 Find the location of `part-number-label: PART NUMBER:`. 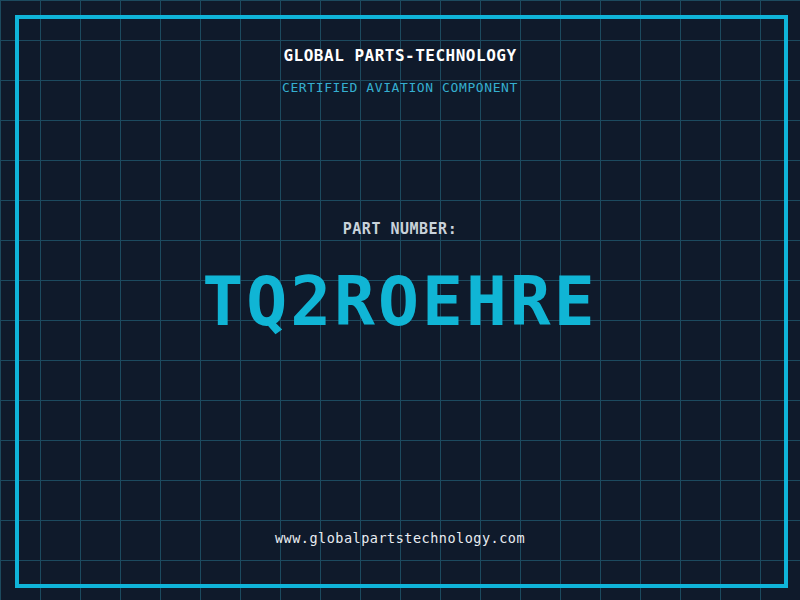

part-number-label: PART NUMBER: is located at coordinates (400, 230).